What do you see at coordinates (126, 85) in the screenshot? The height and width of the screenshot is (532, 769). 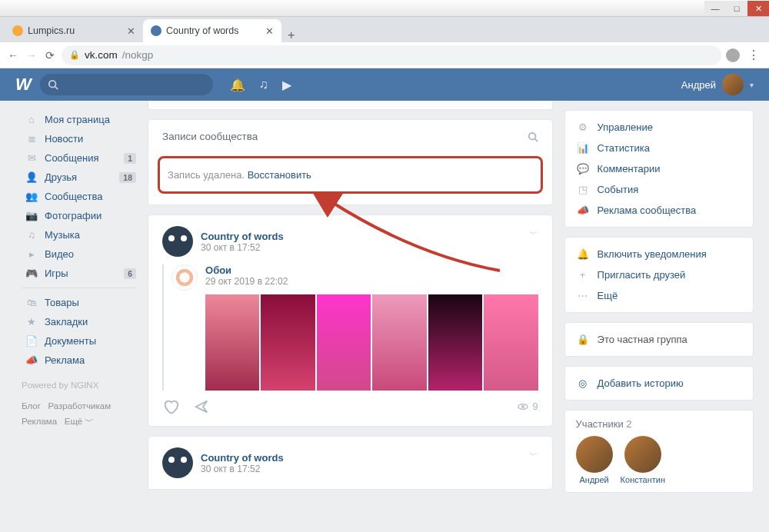 I see `search-input` at bounding box center [126, 85].